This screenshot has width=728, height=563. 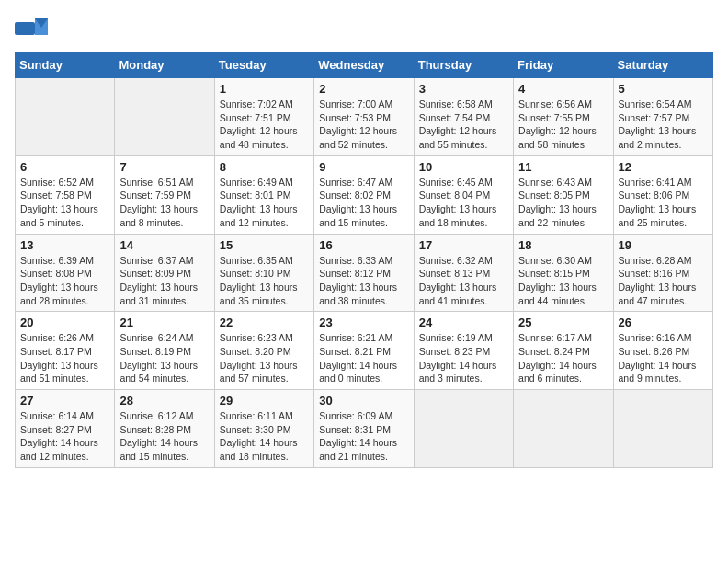 What do you see at coordinates (65, 65) in the screenshot?
I see `weekday-header-sunday: Sunday` at bounding box center [65, 65].